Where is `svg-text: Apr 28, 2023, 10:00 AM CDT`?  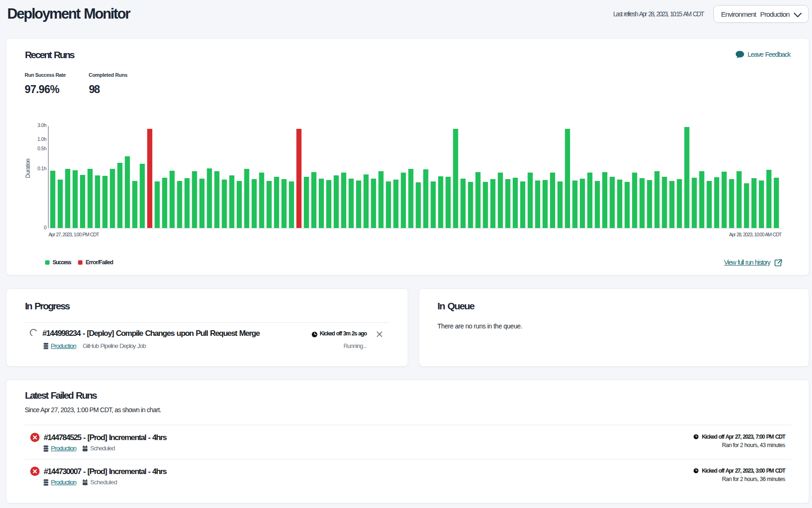 svg-text: Apr 28, 2023, 10:00 AM CDT is located at coordinates (756, 234).